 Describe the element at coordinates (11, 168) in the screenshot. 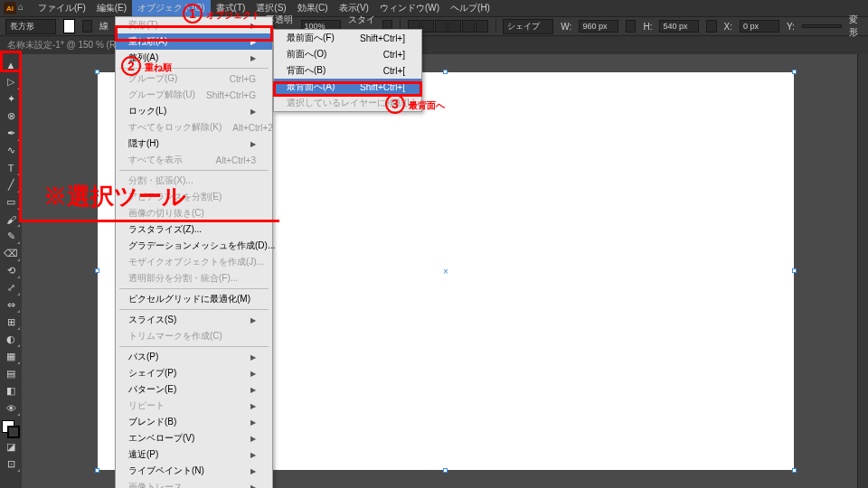

I see `type-tool-icon: T` at that location.